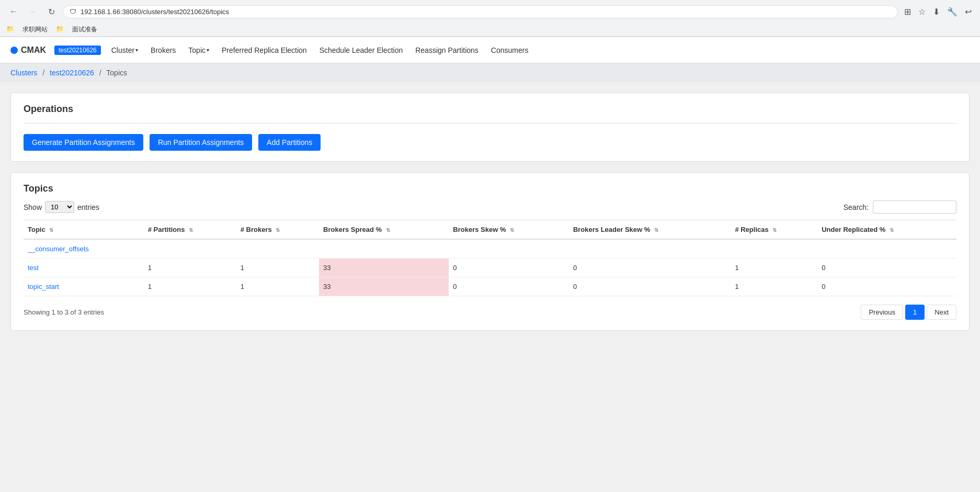 The image size is (980, 492). What do you see at coordinates (84, 268) in the screenshot?
I see `topic-cell-2: test` at bounding box center [84, 268].